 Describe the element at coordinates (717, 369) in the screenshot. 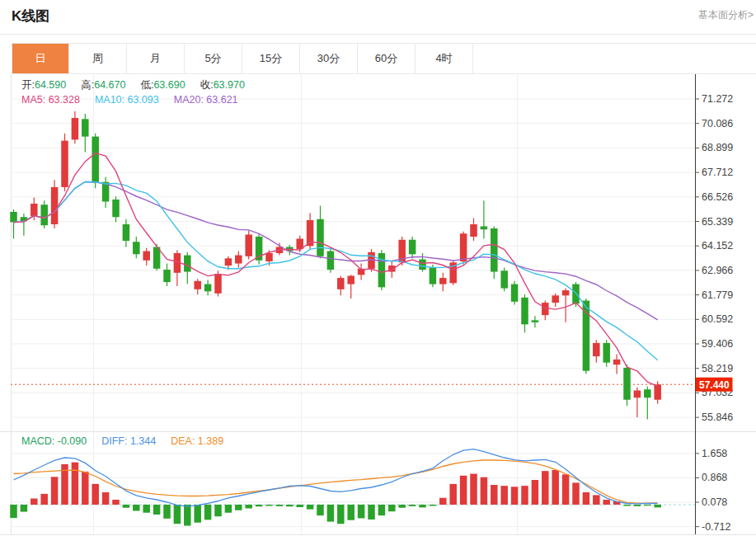

I see `svg-text: 58.219` at that location.